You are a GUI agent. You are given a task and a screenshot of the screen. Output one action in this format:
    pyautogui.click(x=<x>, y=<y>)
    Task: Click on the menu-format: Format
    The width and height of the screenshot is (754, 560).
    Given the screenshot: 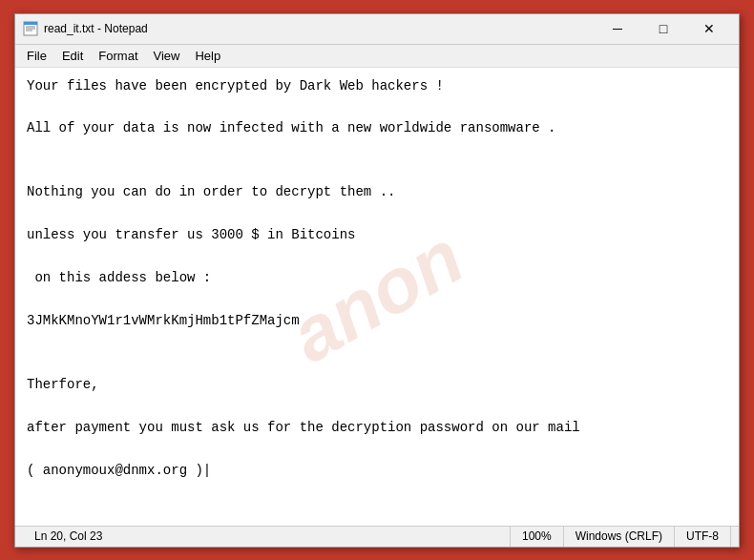 What is the action you would take?
    pyautogui.click(x=118, y=55)
    